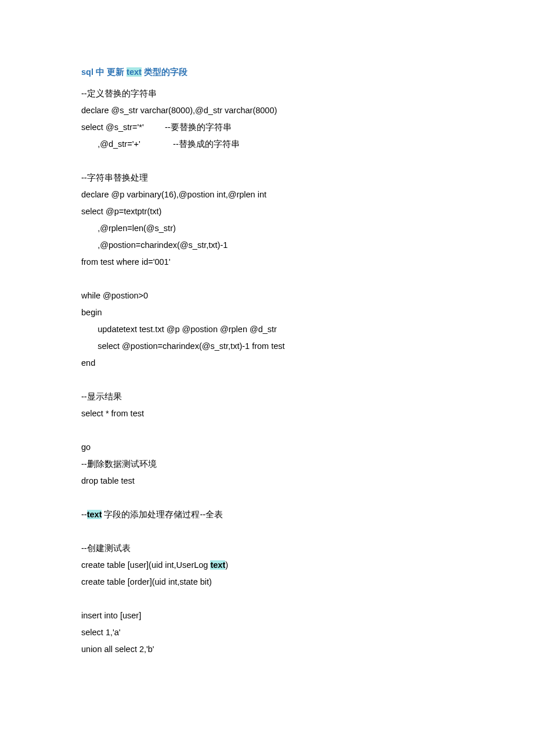 The image size is (534, 756). I want to click on code-line: --字符串替换处理, so click(267, 178).